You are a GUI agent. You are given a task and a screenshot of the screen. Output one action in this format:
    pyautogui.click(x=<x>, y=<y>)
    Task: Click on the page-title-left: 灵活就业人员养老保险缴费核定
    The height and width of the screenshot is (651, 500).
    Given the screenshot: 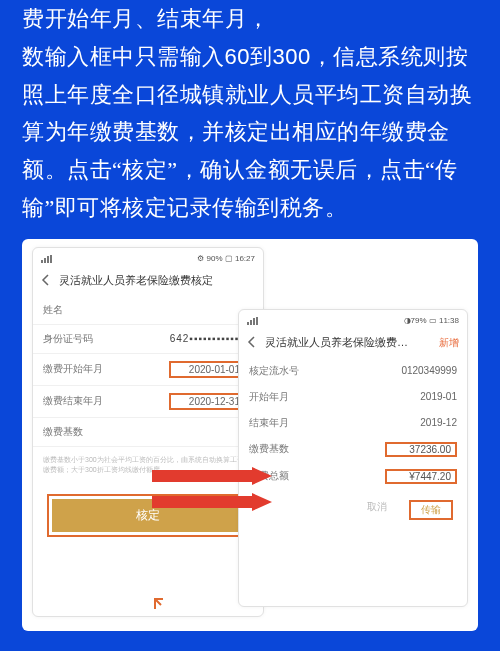 What is the action you would take?
    pyautogui.click(x=155, y=280)
    